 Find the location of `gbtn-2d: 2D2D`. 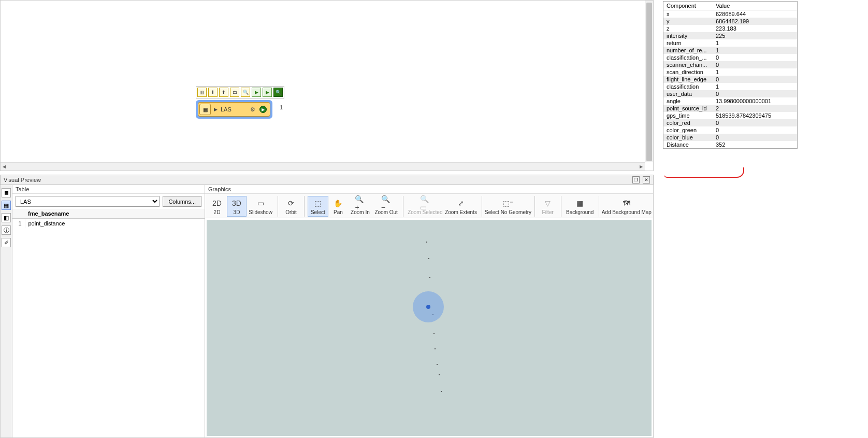

gbtn-2d: 2D2D is located at coordinates (217, 206).